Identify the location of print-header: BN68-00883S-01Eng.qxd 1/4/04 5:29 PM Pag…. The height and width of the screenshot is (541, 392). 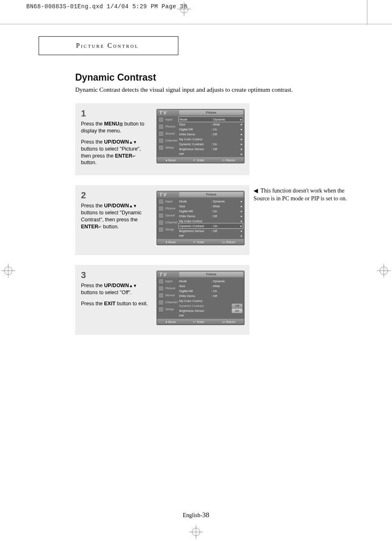
(107, 7).